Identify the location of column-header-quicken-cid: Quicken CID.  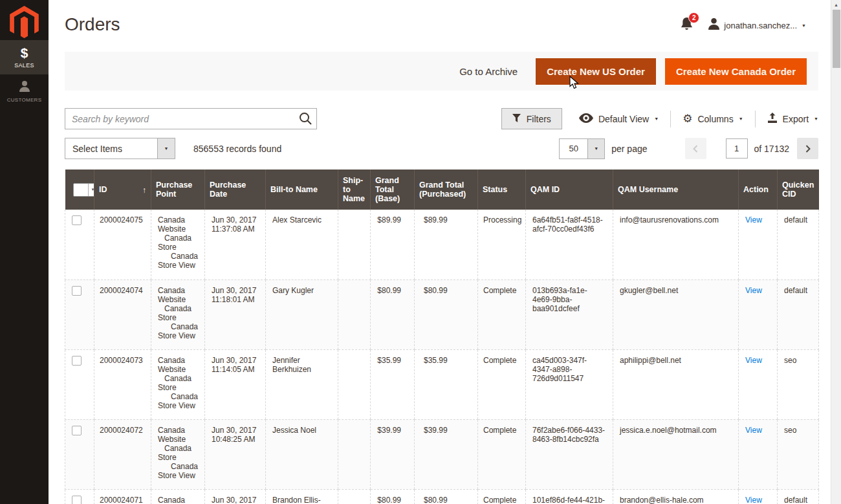
(798, 190).